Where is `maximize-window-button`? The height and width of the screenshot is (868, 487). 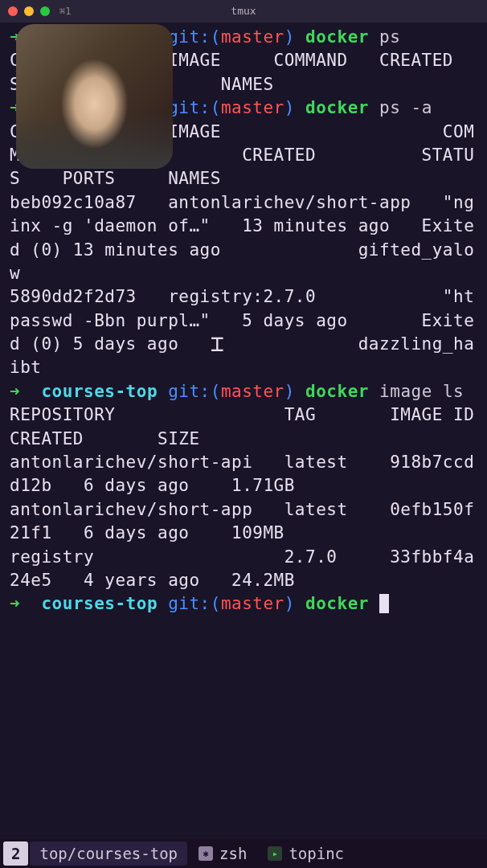
maximize-window-button is located at coordinates (45, 11).